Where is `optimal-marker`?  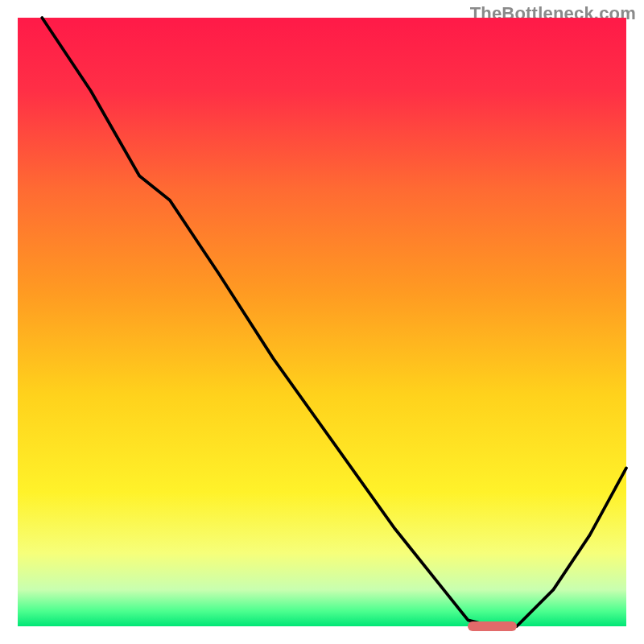 optimal-marker is located at coordinates (492, 626).